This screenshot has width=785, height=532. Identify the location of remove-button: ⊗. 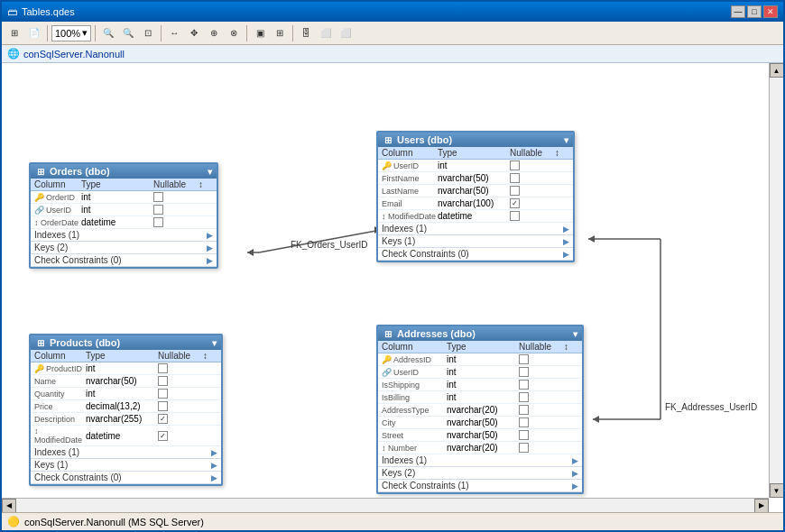
(234, 33).